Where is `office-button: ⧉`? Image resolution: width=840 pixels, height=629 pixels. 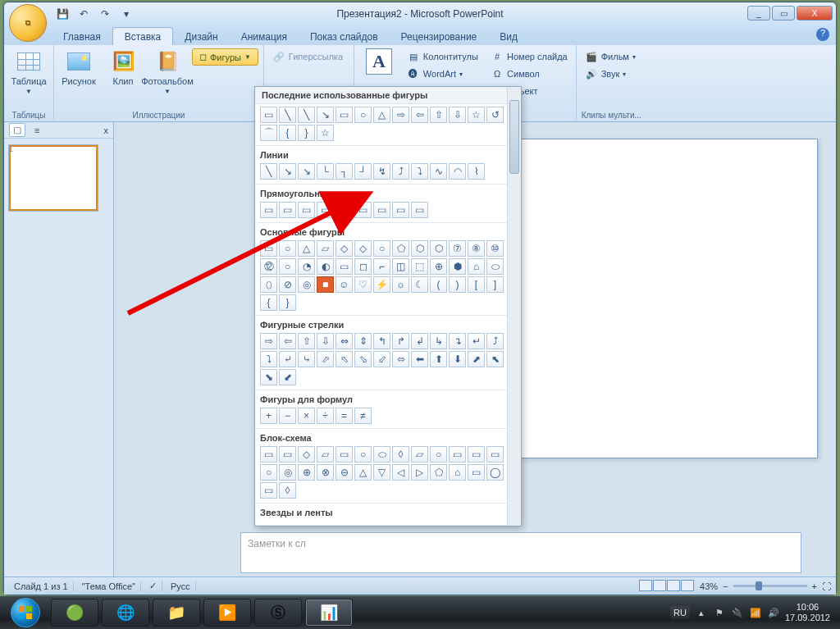 office-button: ⧉ is located at coordinates (28, 23).